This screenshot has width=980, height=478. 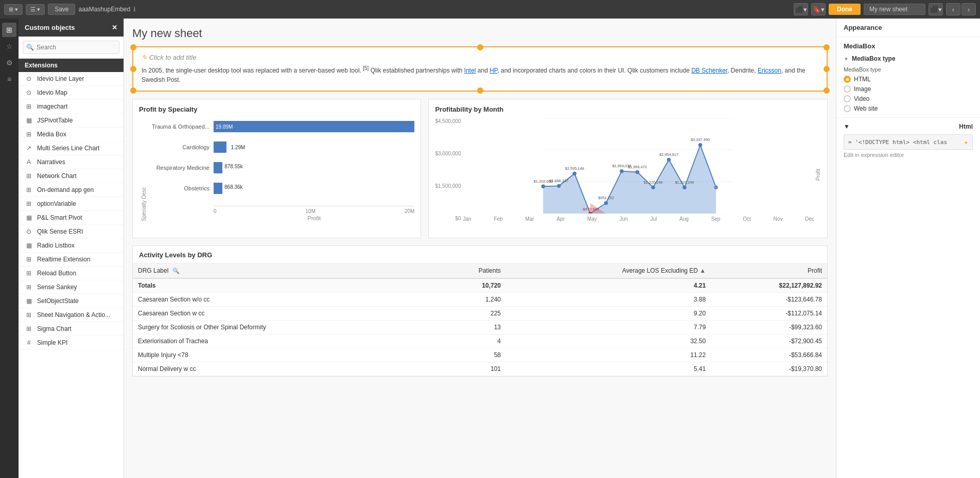 What do you see at coordinates (65, 190) in the screenshot?
I see `sidebar-item-label: On-demand app gen` at bounding box center [65, 190].